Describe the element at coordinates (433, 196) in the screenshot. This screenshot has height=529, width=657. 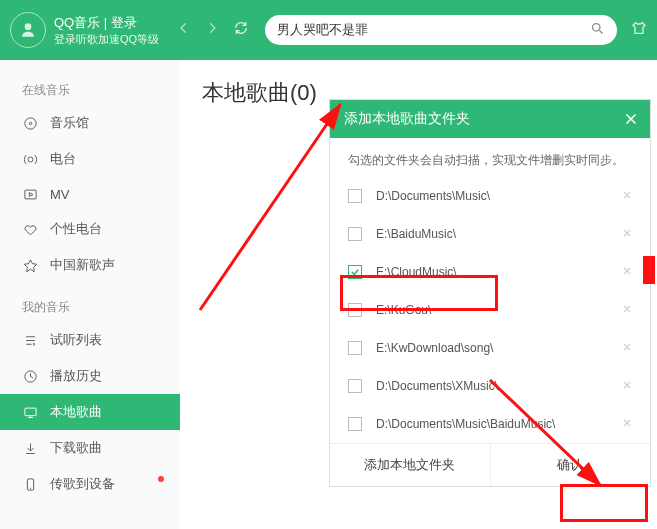
I see `folder-path: D:\Documents\Music\` at that location.